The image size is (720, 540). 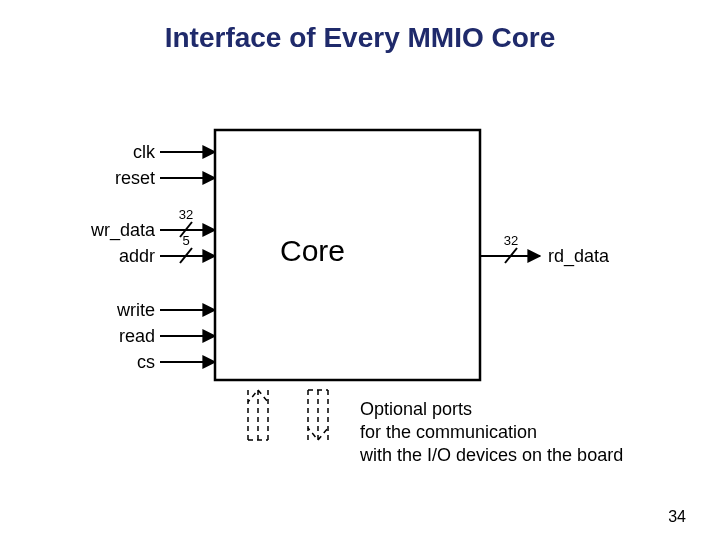 I want to click on signal-label-clk: clk, so click(x=144, y=152).